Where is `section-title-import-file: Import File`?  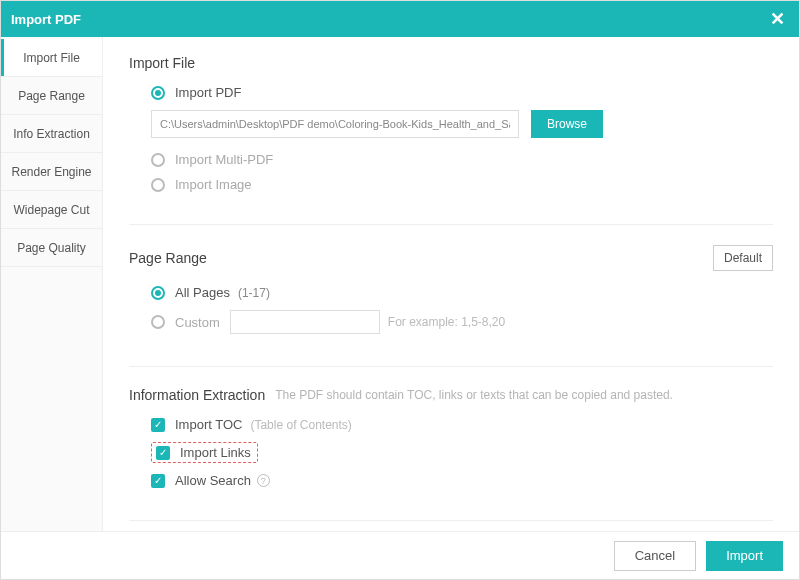
section-title-import-file: Import File is located at coordinates (162, 63).